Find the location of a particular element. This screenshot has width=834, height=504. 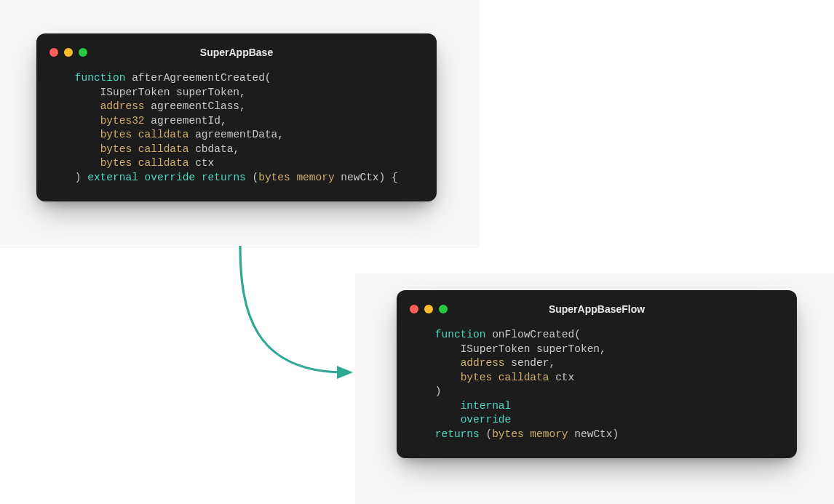

window-titlebar: SuperAppBaseFlow is located at coordinates (597, 309).